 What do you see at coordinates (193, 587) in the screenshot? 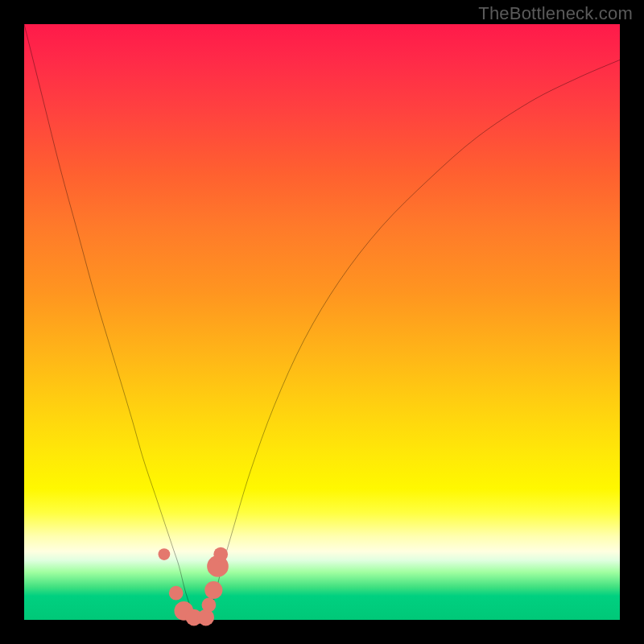
I see `curve-markers` at bounding box center [193, 587].